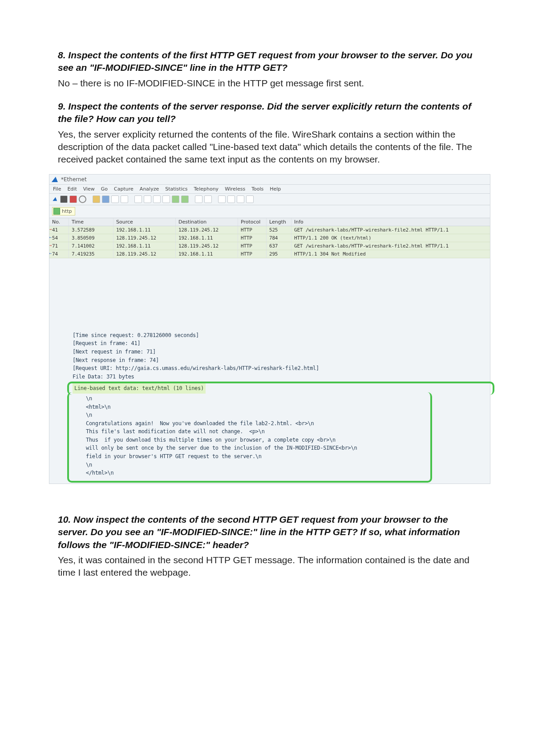 The height and width of the screenshot is (756, 534). What do you see at coordinates (166, 199) in the screenshot?
I see `toolbar-jump-icon` at bounding box center [166, 199].